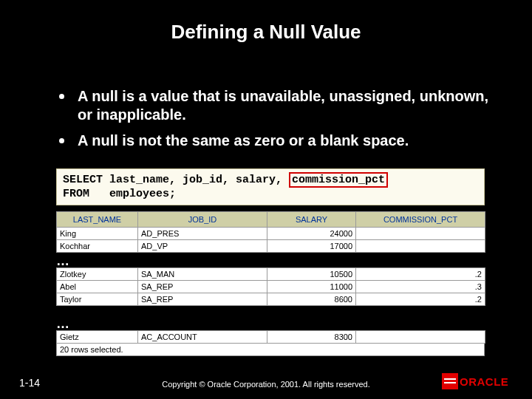 This screenshot has height=399, width=532. Describe the element at coordinates (266, 33) in the screenshot. I see `slide-title: Defining a Null Value` at that location.